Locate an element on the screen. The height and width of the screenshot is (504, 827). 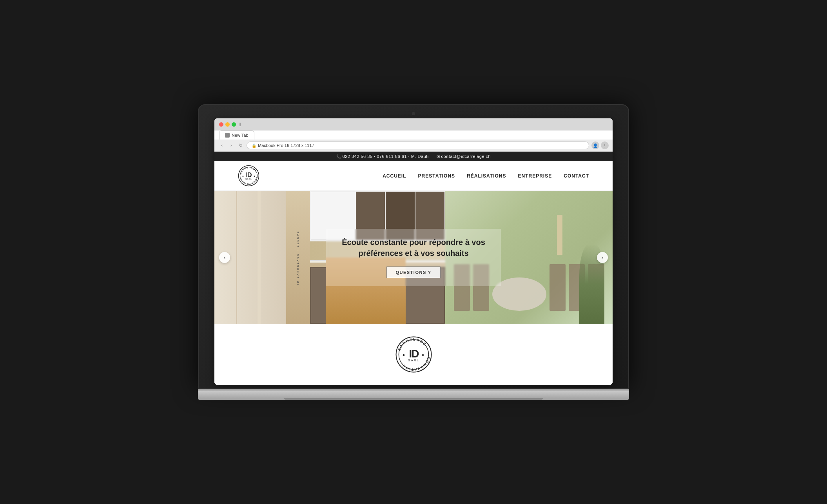
site-header: CARRELAGE RÉNOVATION ID SARL is located at coordinates (414, 176).